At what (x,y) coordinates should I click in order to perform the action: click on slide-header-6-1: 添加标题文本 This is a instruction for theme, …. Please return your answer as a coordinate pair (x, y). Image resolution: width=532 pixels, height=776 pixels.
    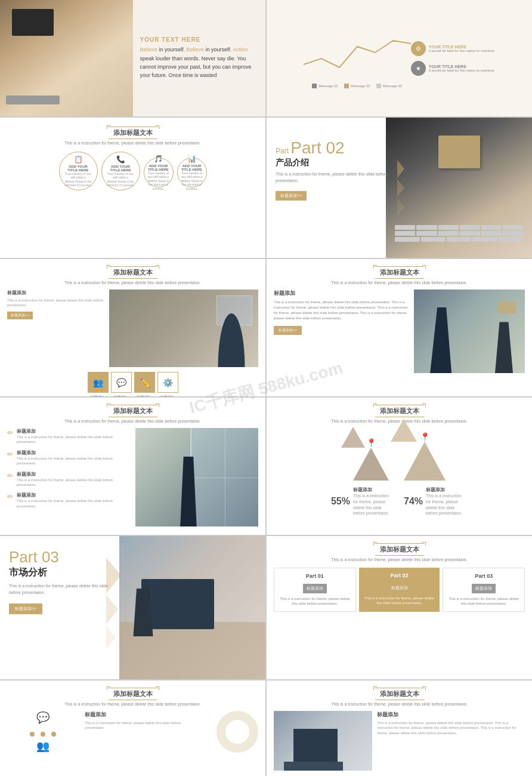
    Looking at the image, I should click on (132, 697).